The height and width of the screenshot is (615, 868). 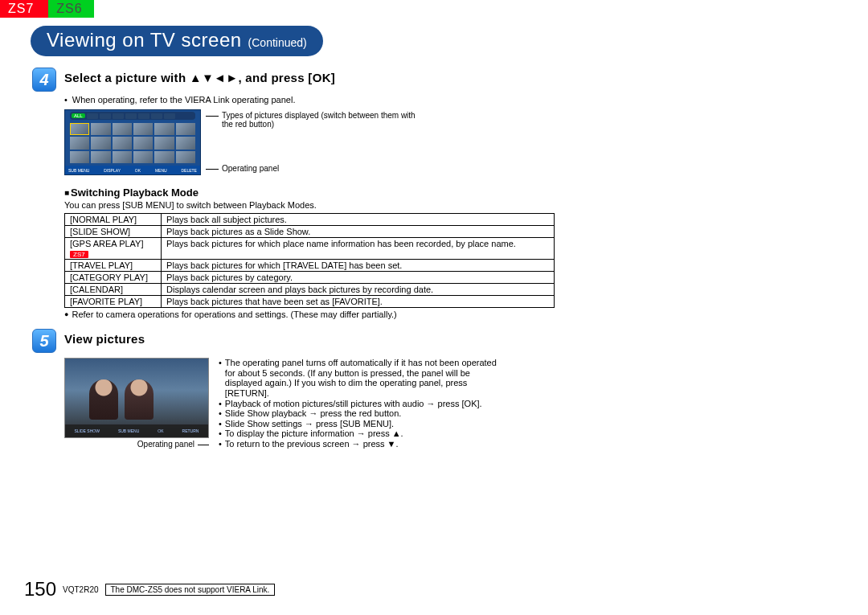 What do you see at coordinates (297, 341) in the screenshot?
I see `step-5-header: 5 View pictures` at bounding box center [297, 341].